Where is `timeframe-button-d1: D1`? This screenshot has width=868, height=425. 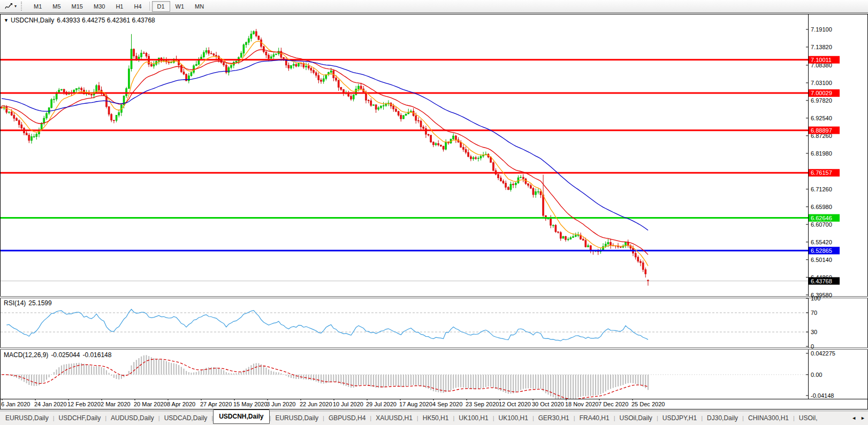 timeframe-button-d1: D1 is located at coordinates (161, 6).